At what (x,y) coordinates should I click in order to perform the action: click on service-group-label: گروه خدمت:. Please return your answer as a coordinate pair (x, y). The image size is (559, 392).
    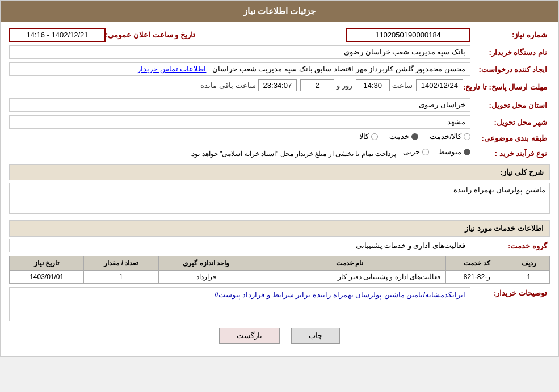
    Looking at the image, I should click on (510, 246).